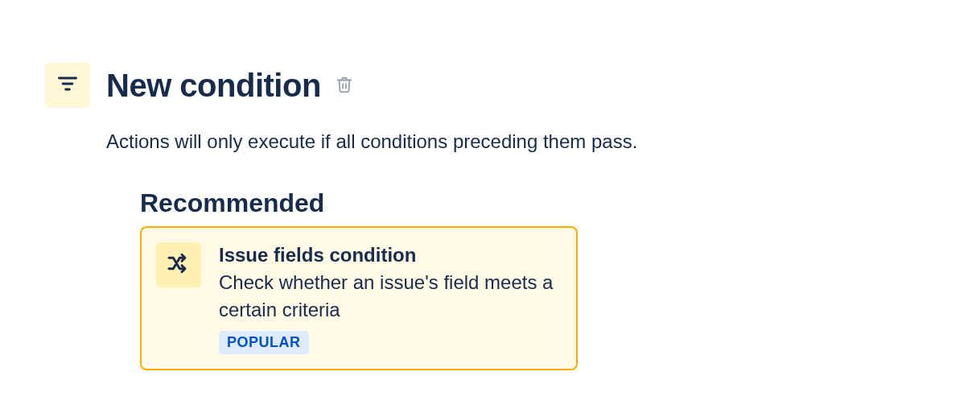 The image size is (980, 409). What do you see at coordinates (543, 142) in the screenshot?
I see `header-description: Actions will only execute if all conditi…` at bounding box center [543, 142].